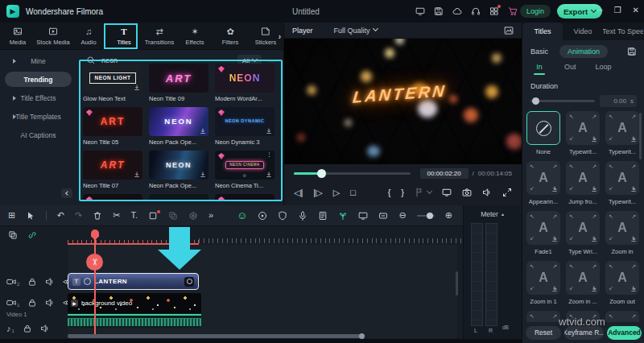 The height and width of the screenshot is (343, 644). What do you see at coordinates (457, 283) in the screenshot?
I see `timeline-vscrollbar` at bounding box center [457, 283].